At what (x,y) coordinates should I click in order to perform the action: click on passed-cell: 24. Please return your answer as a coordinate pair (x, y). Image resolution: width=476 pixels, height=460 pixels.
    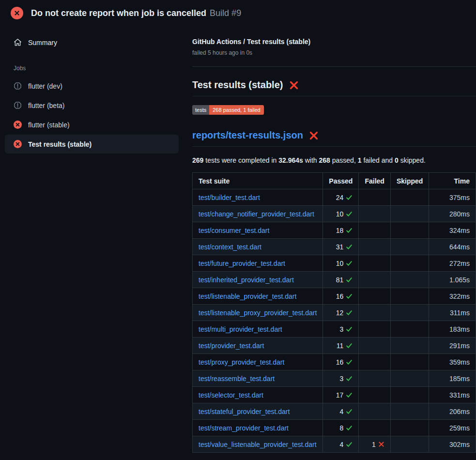
    Looking at the image, I should click on (341, 198).